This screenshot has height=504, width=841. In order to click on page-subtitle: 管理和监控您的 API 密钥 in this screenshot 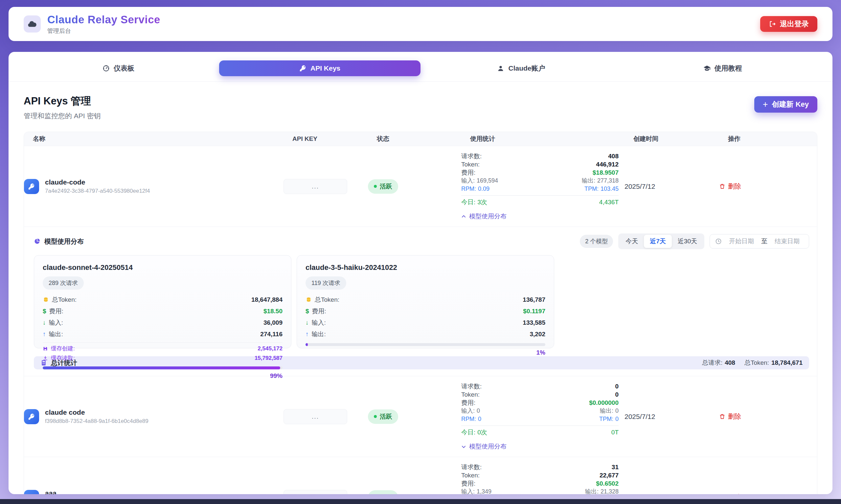, I will do `click(63, 116)`.